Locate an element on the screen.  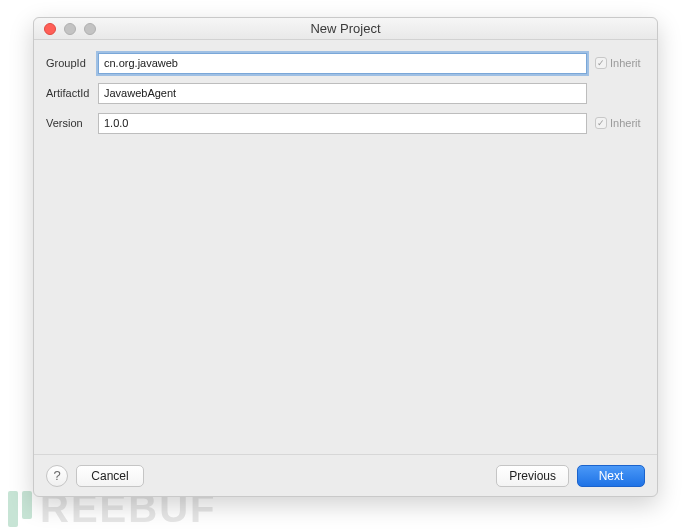
next-button: Next is located at coordinates (611, 476).